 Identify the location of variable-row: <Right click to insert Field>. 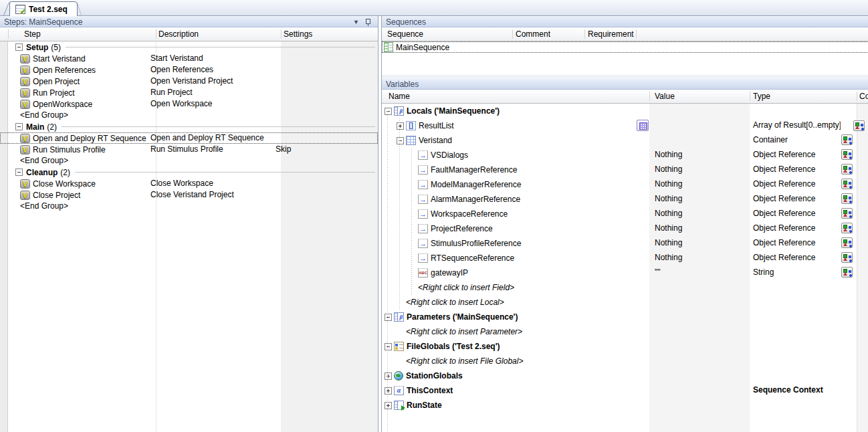
(625, 288).